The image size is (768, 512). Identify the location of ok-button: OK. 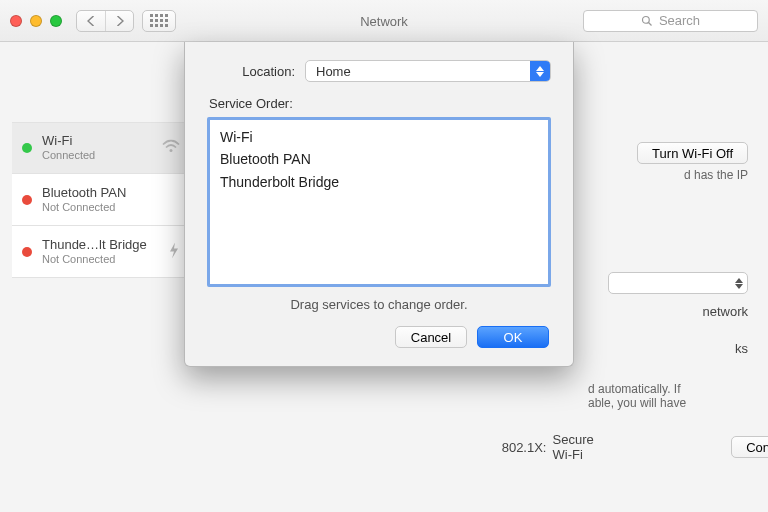
(513, 337).